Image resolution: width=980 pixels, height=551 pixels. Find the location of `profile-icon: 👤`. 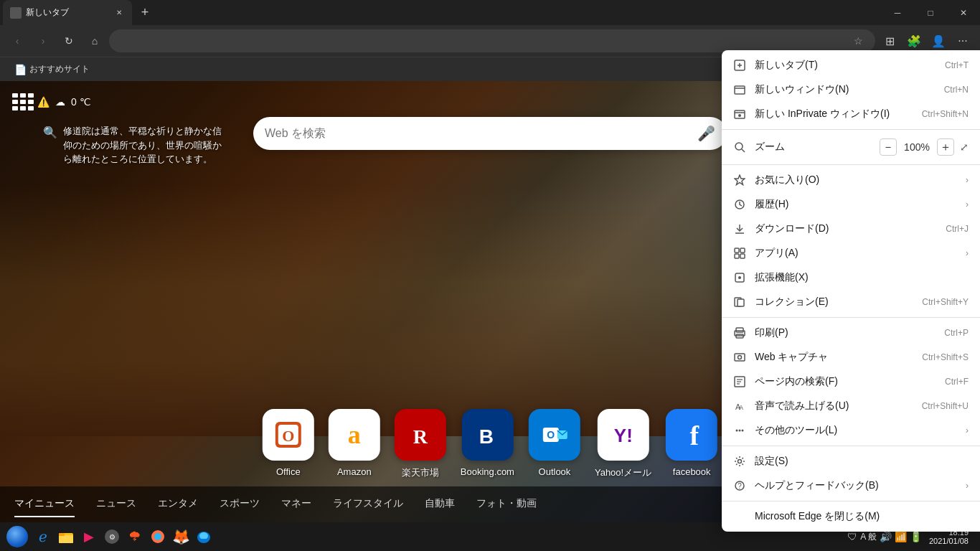

profile-icon: 👤 is located at coordinates (938, 41).